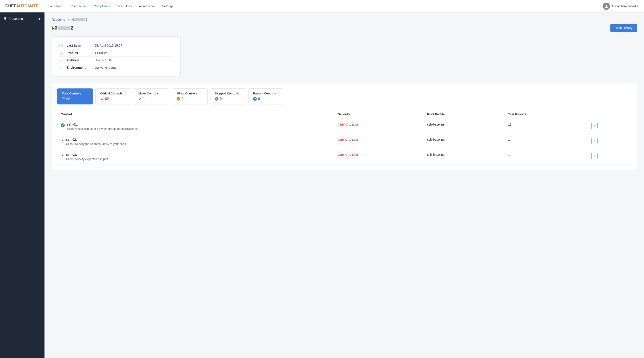 This screenshot has height=358, width=644. What do you see at coordinates (116, 67) in the screenshot?
I see `info-row-environment: ◎ Environment opsworks-demo` at bounding box center [116, 67].